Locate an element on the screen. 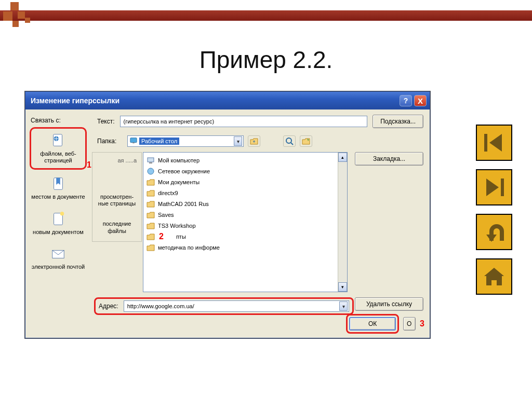 The image size is (532, 398). file-list: Мой компьютер Сетевое окружение Мои доку… is located at coordinates (241, 222).